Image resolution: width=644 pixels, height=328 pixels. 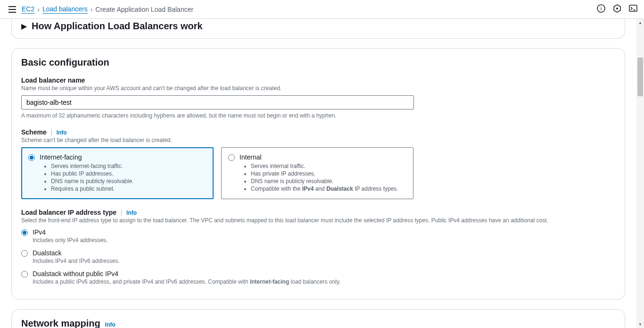 I want to click on svg-text: i, so click(x=601, y=8).